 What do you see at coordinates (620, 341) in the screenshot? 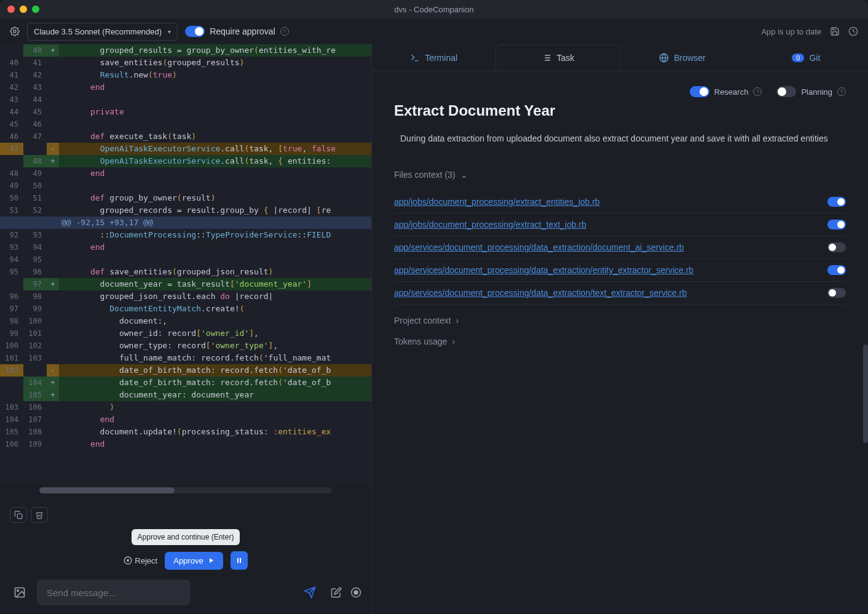
I see `tokens-usage-header: Tokens usage ›` at bounding box center [620, 341].